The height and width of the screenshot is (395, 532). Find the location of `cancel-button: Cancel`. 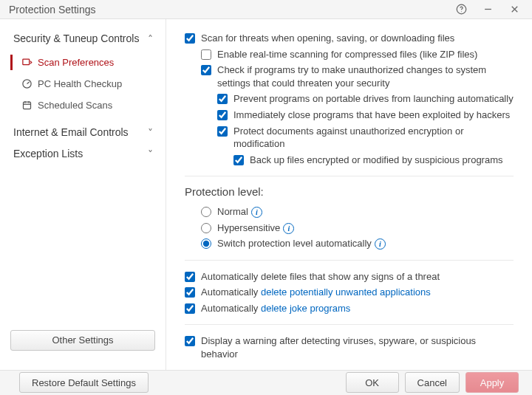

cancel-button: Cancel is located at coordinates (432, 382).